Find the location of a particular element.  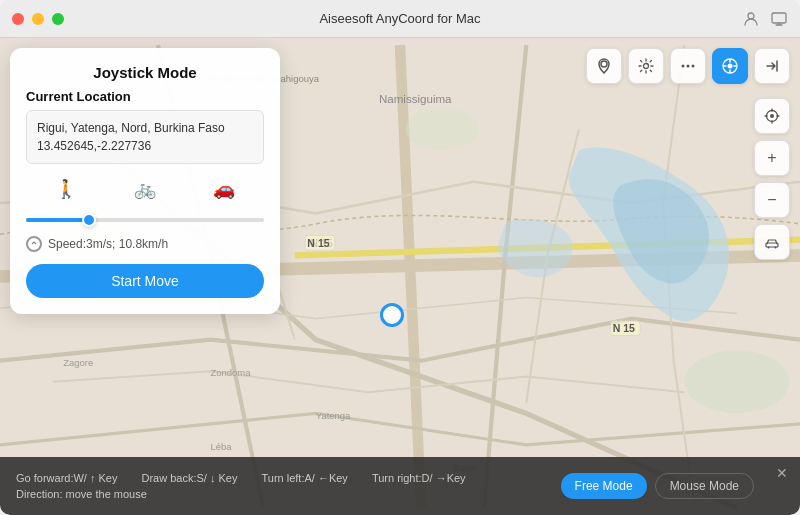

close-bar-button: ✕ is located at coordinates (782, 473).